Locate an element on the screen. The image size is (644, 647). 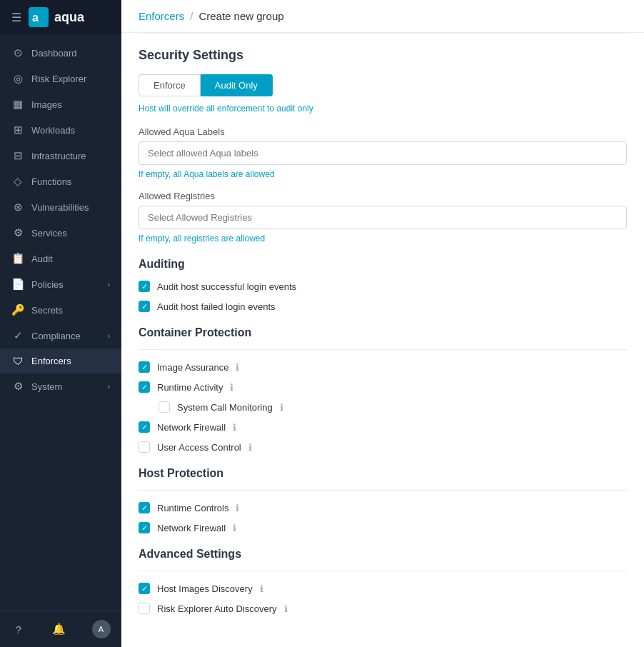
workloads-icon: ⊞ is located at coordinates (18, 130).